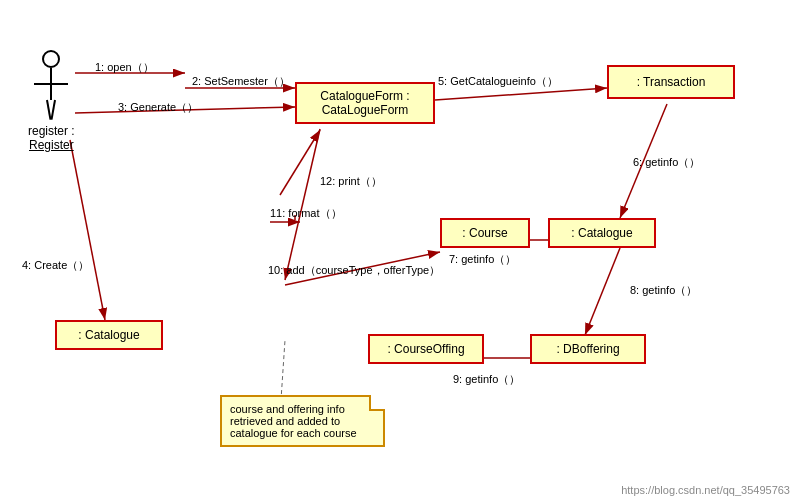  Describe the element at coordinates (302, 421) in the screenshot. I see `note-text: course and offering info retrieved and a…` at that location.